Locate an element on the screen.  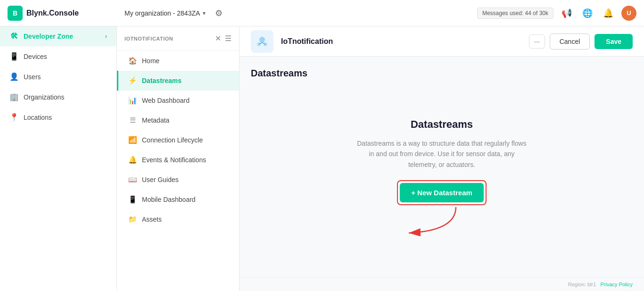
nav-item-metadata: ☰ Metadata is located at coordinates (178, 120).